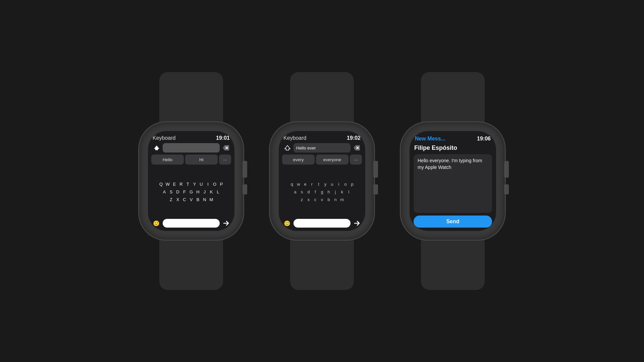  Describe the element at coordinates (453, 222) in the screenshot. I see `send-button: Send` at that location.